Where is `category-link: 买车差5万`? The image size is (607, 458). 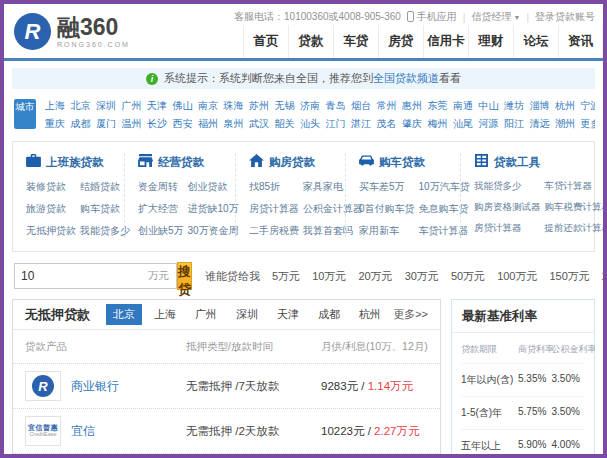 category-link: 买车差5万 is located at coordinates (387, 187).